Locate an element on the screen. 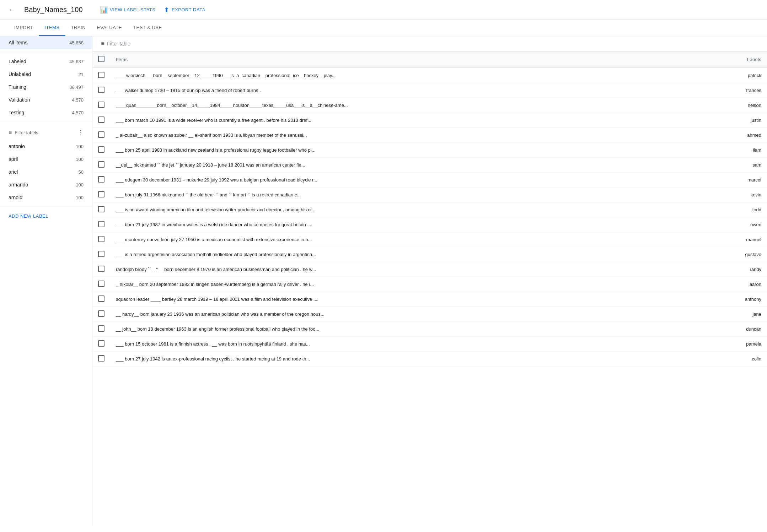 The height and width of the screenshot is (532, 767). row-label: anthony is located at coordinates (742, 299).